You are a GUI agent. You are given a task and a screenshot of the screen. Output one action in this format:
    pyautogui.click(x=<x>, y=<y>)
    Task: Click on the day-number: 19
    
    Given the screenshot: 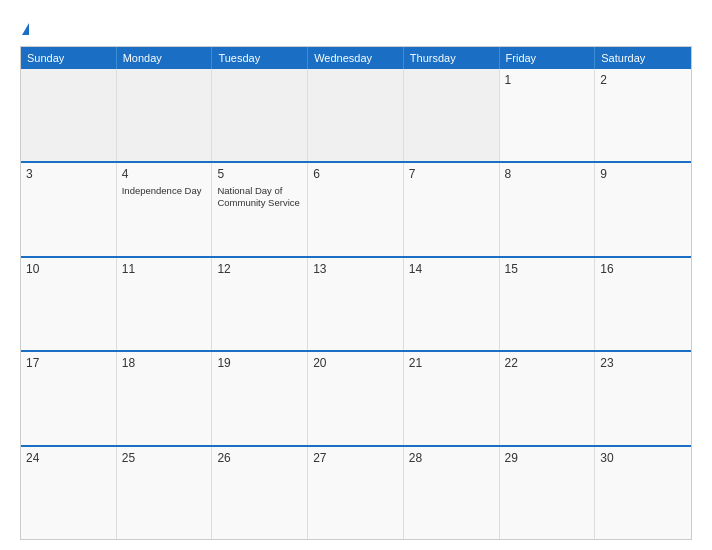 What is the action you would take?
    pyautogui.click(x=260, y=363)
    